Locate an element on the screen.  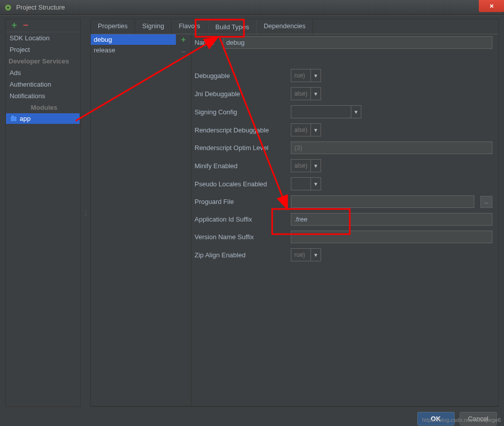
tab-properties: Properties is located at coordinates (113, 26).